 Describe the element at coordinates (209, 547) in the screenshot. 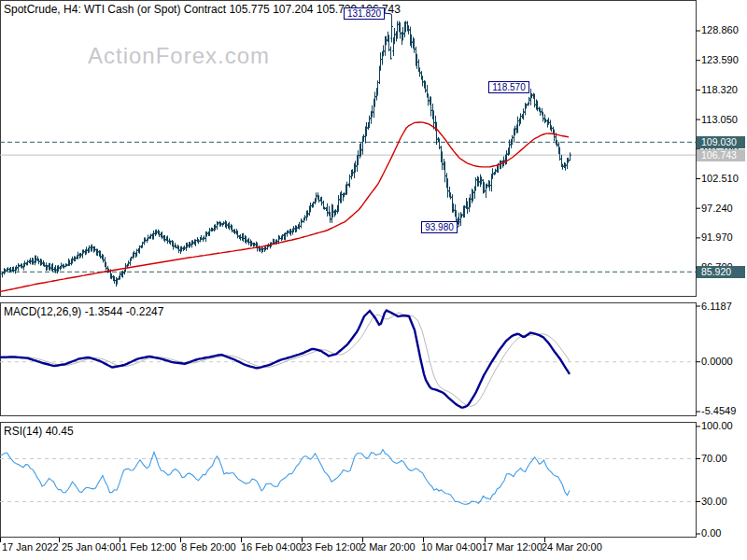

I see `x-tick-label: 8 Feb 20:00` at that location.